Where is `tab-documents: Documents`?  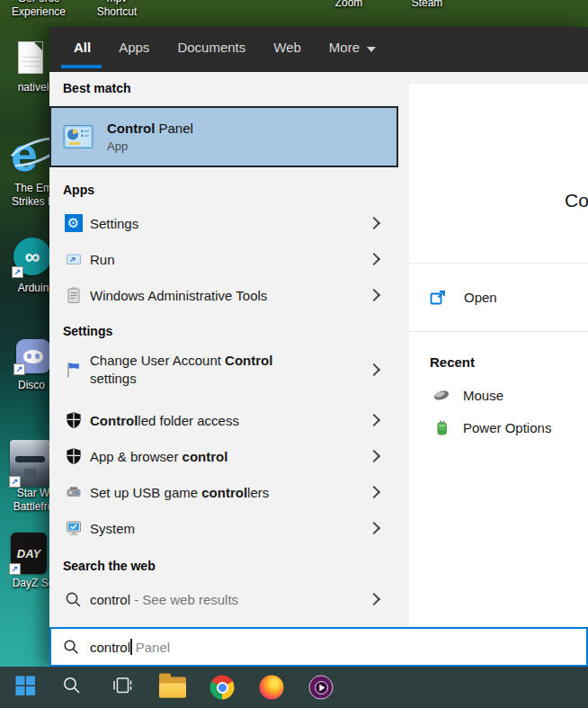 tab-documents: Documents is located at coordinates (211, 47).